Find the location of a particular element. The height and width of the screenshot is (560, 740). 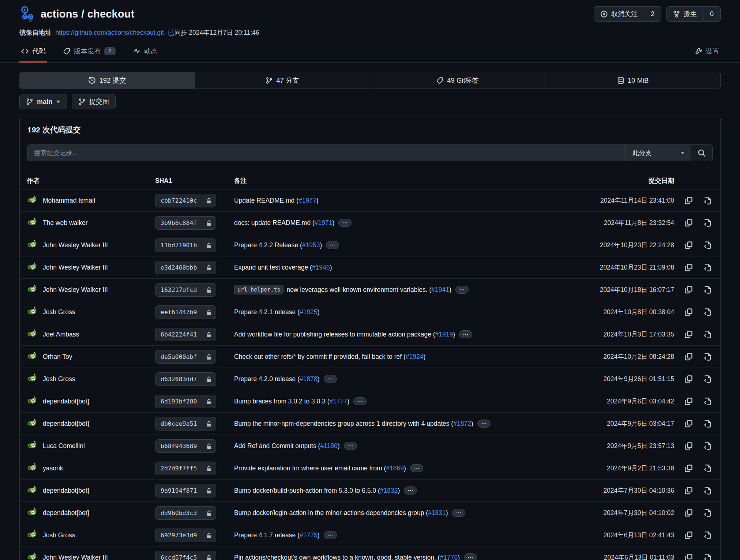

commit-sha-badge: 692973e3d9 is located at coordinates (186, 535).